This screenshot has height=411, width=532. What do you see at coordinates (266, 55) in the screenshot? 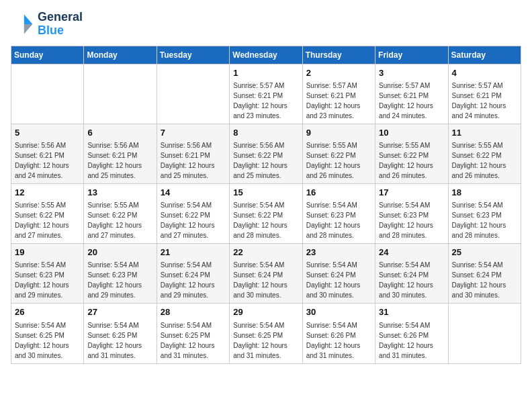
I see `day-header-wednesday: Wednesday` at bounding box center [266, 55].